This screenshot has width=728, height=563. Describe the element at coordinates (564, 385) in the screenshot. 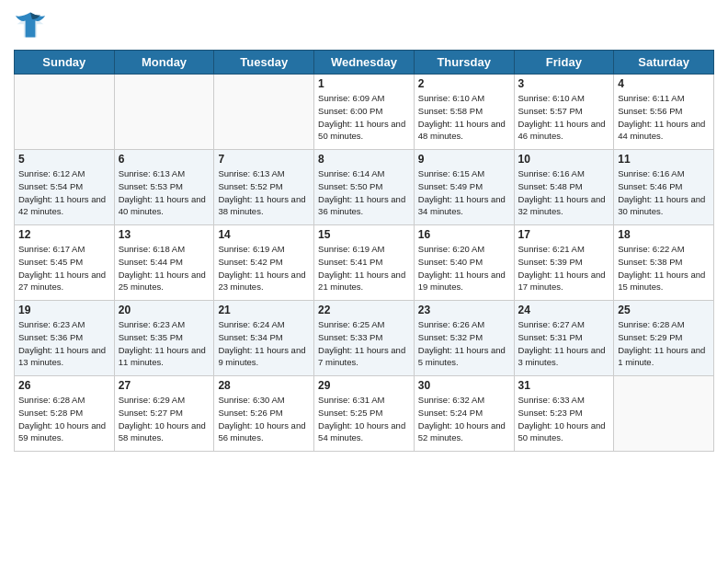

I see `day-number: 31` at that location.